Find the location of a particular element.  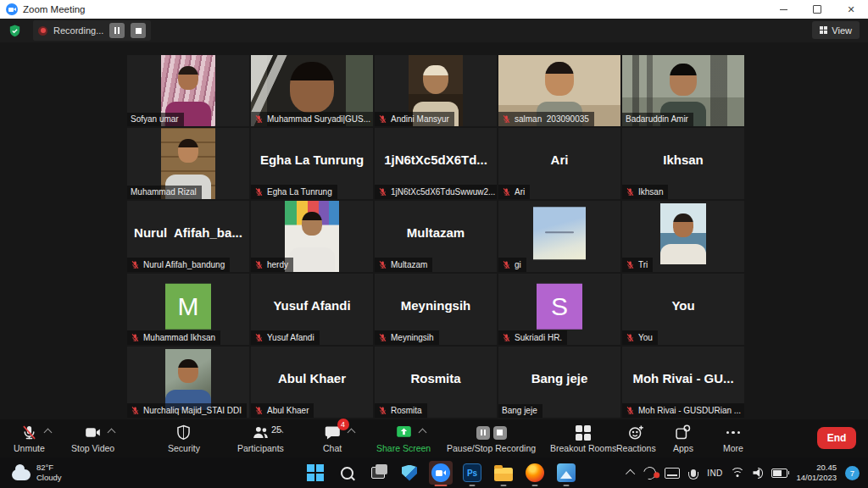

participant-tile: Andini Mansyur is located at coordinates (436, 91).